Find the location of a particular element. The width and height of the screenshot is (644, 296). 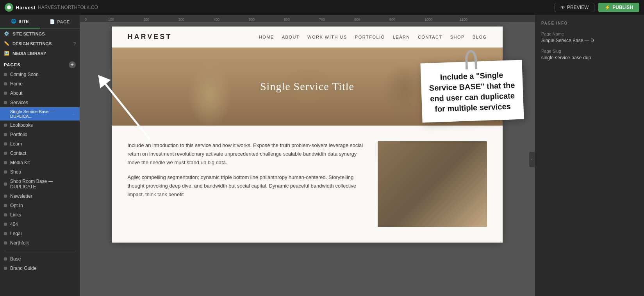

ruler-mark: 400 is located at coordinates (230, 19).